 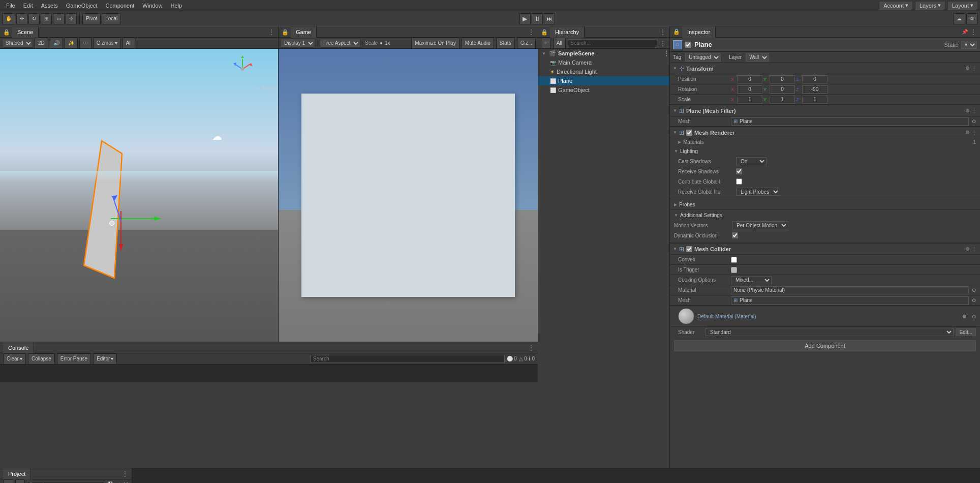 What do you see at coordinates (815, 79) in the screenshot?
I see `pos-z-input` at bounding box center [815, 79].